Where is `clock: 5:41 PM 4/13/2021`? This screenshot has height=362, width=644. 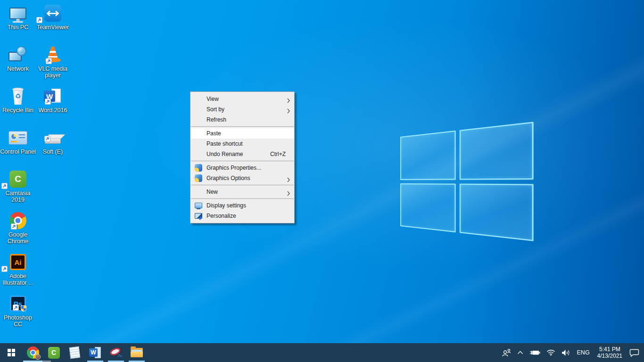
clock: 5:41 PM 4/13/2021 is located at coordinates (610, 353).